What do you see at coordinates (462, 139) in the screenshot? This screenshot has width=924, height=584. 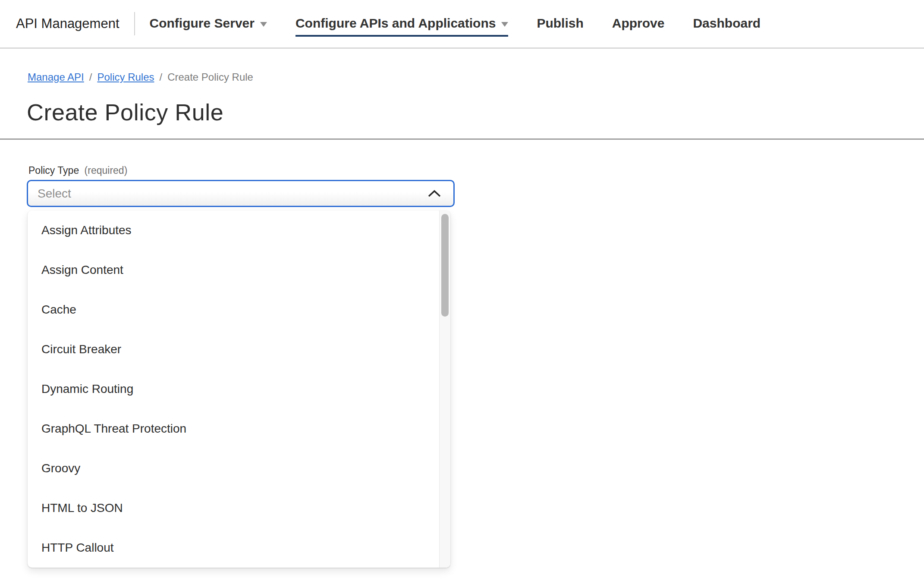 I see `title-divider` at bounding box center [462, 139].